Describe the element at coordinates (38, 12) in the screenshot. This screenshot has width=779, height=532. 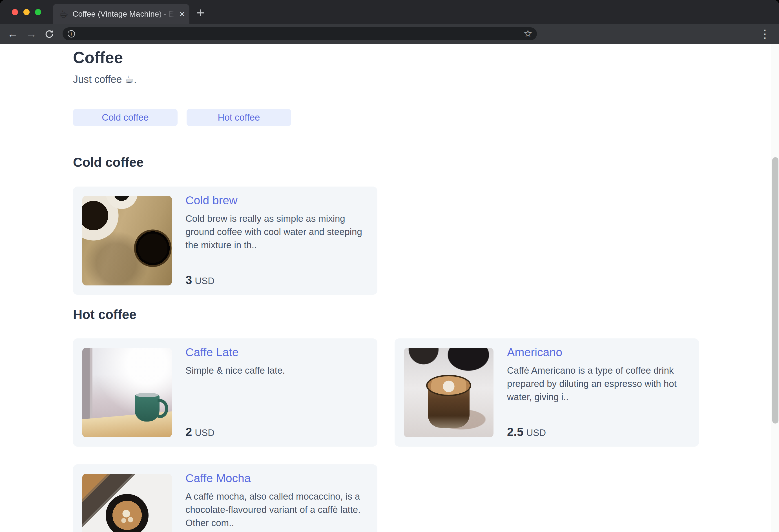
I see `zoom-window-button` at that location.